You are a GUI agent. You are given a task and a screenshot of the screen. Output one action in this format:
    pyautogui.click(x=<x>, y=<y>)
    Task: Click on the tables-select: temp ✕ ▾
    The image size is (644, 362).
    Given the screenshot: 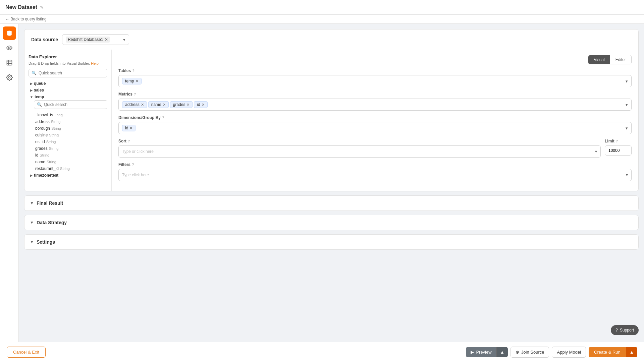 What is the action you would take?
    pyautogui.click(x=375, y=81)
    